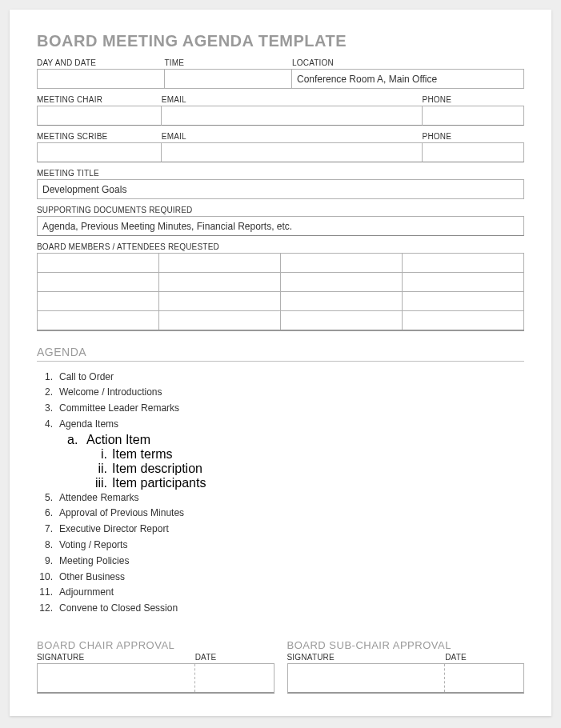  Describe the element at coordinates (101, 62) in the screenshot. I see `day-date-label: DAY AND DATE` at that location.